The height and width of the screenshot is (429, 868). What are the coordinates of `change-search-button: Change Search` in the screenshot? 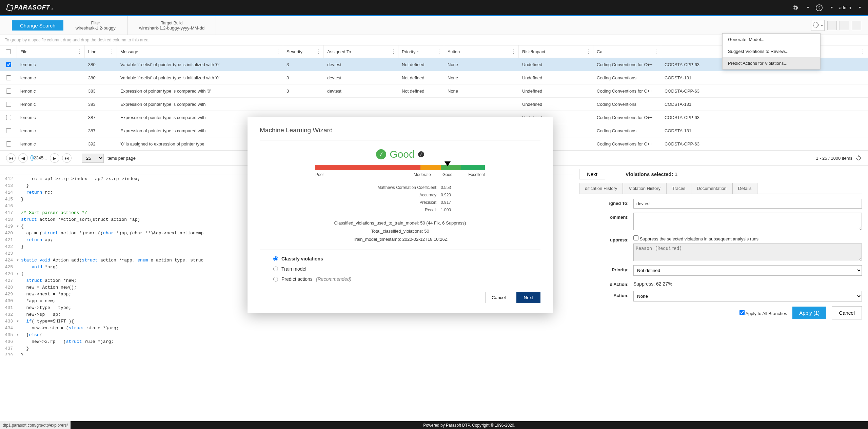 It's located at (38, 25).